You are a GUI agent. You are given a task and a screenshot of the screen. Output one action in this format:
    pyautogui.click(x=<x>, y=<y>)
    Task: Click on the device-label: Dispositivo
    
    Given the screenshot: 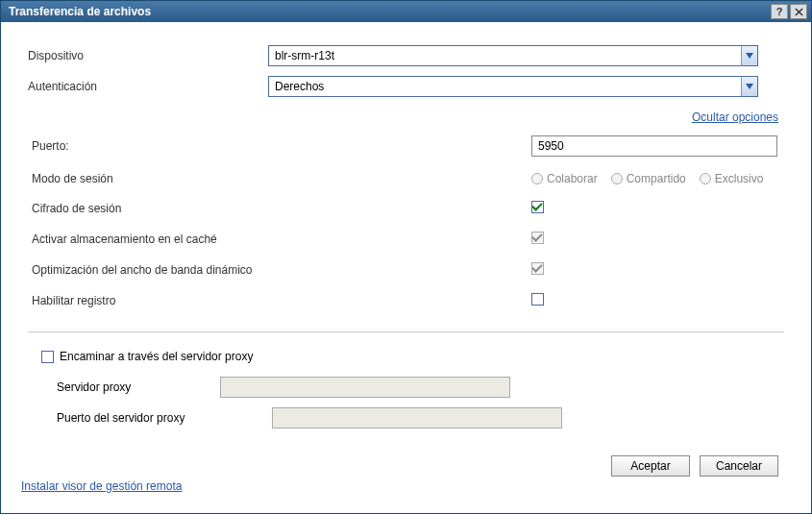 What is the action you would take?
    pyautogui.click(x=148, y=56)
    